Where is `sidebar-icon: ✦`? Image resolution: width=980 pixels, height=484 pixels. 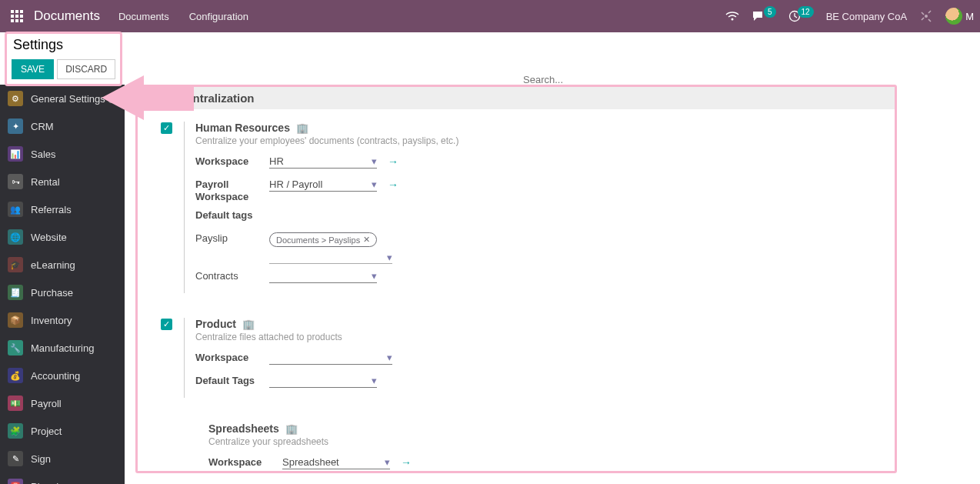
sidebar-icon: ✦ is located at coordinates (15, 126).